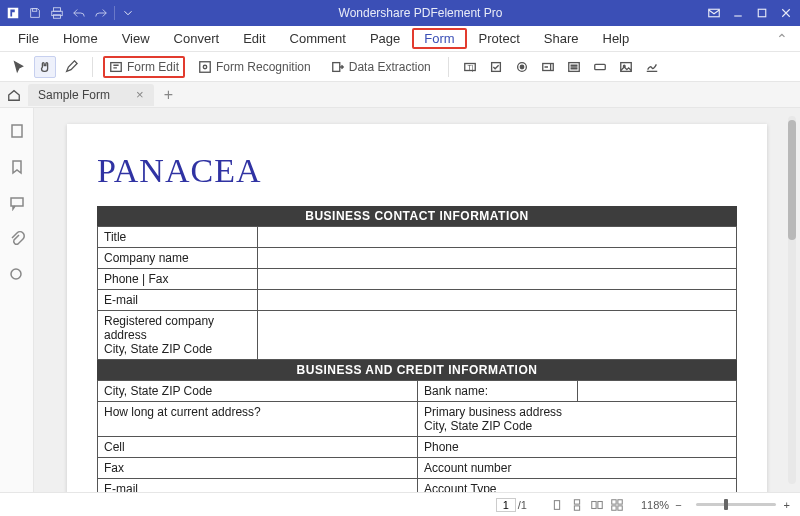  What do you see at coordinates (28, 38) in the screenshot?
I see `menu-file: File` at bounding box center [28, 38].